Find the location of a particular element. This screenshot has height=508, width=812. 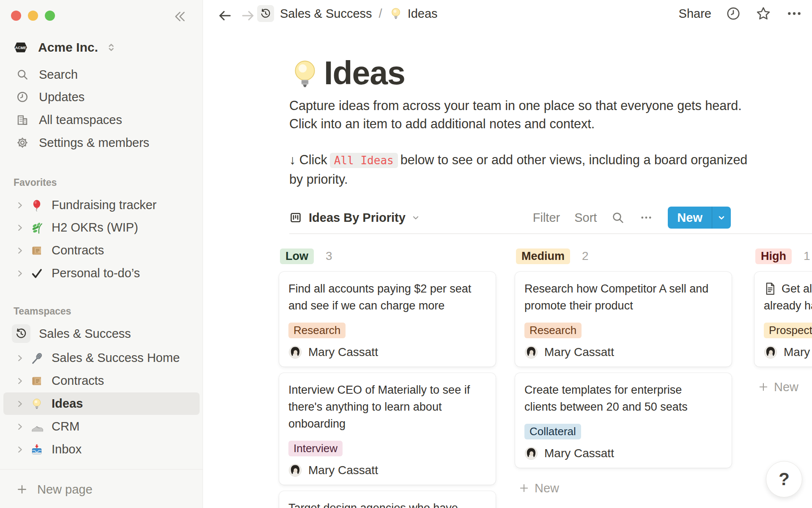

callout-line: ↓ ClickAll Ideasbelow to see or add othe… is located at coordinates (518, 160).